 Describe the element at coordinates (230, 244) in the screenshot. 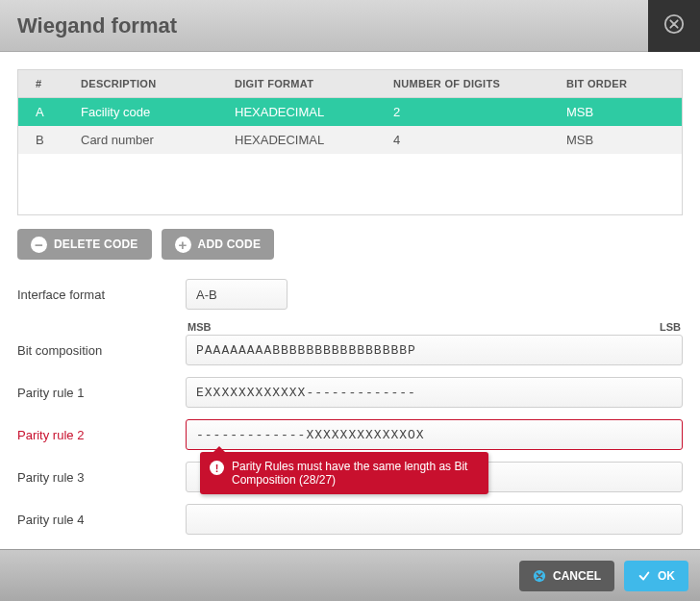

I see `add-code-label: ADD CODE` at that location.